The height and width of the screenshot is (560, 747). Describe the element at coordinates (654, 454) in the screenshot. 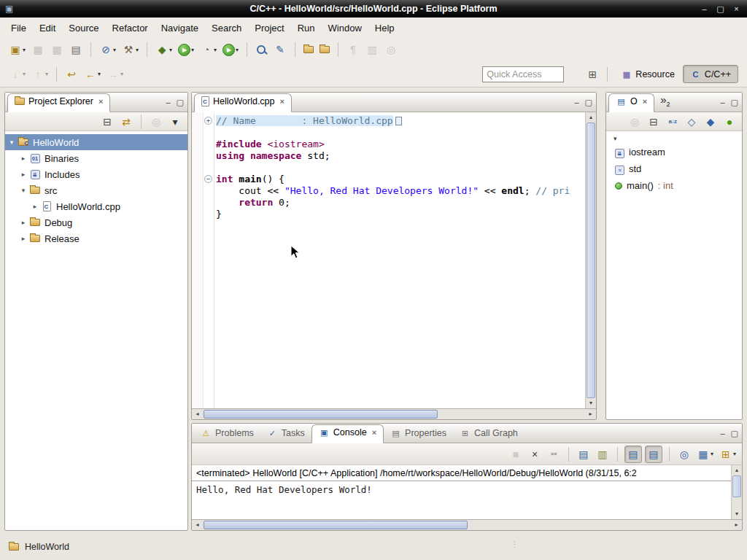

I see `show-console-on-stderr-button: ▤` at that location.